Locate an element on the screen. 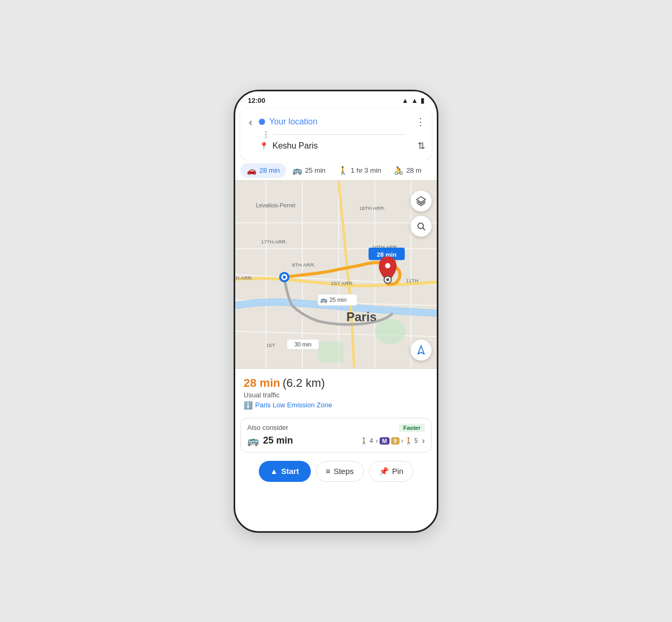 The width and height of the screenshot is (672, 622). transit-option-row: 🚌 25 min 🚶 4 › M 9 › 🚶 5 › is located at coordinates (336, 441).